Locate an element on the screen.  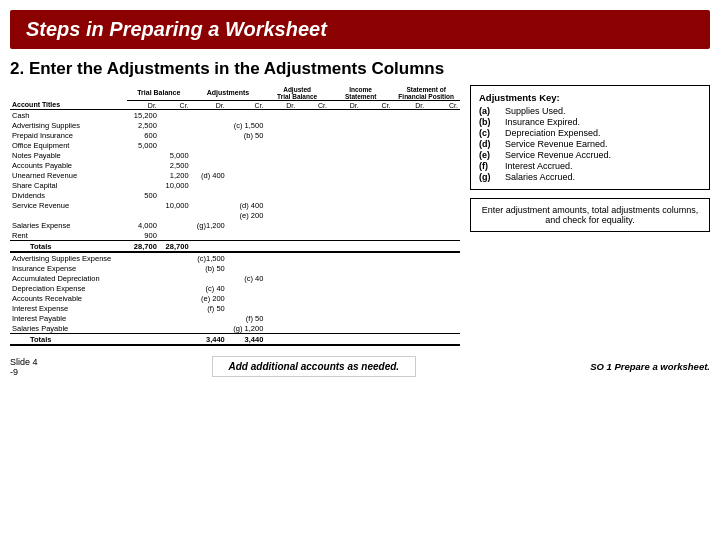
add-accounts-btn: Add additional accounts as needed. is located at coordinates (314, 366).